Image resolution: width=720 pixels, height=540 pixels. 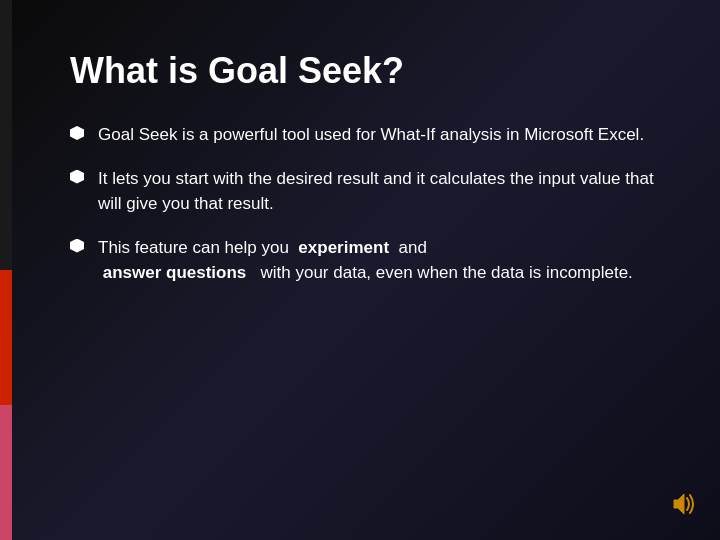 What do you see at coordinates (344, 248) in the screenshot?
I see `bullet-text-3-bold1: experiment` at bounding box center [344, 248].